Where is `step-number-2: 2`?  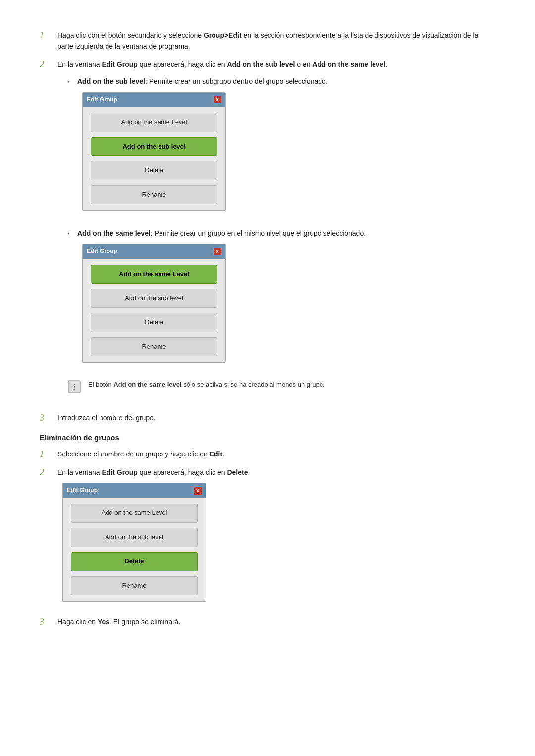
step-number-2: 2 is located at coordinates (49, 64).